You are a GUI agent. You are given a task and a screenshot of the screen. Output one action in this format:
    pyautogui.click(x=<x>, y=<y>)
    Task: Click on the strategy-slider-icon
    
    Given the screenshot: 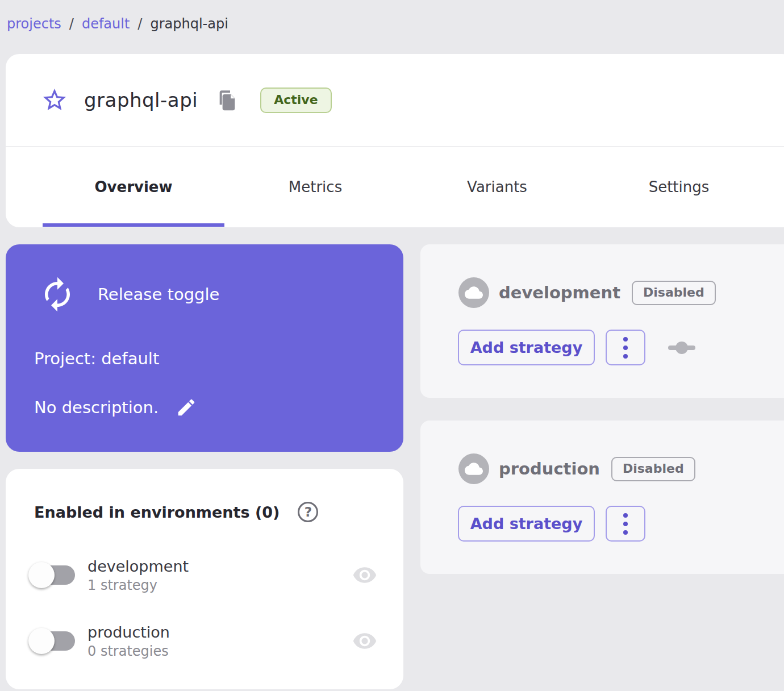 What is the action you would take?
    pyautogui.click(x=682, y=348)
    